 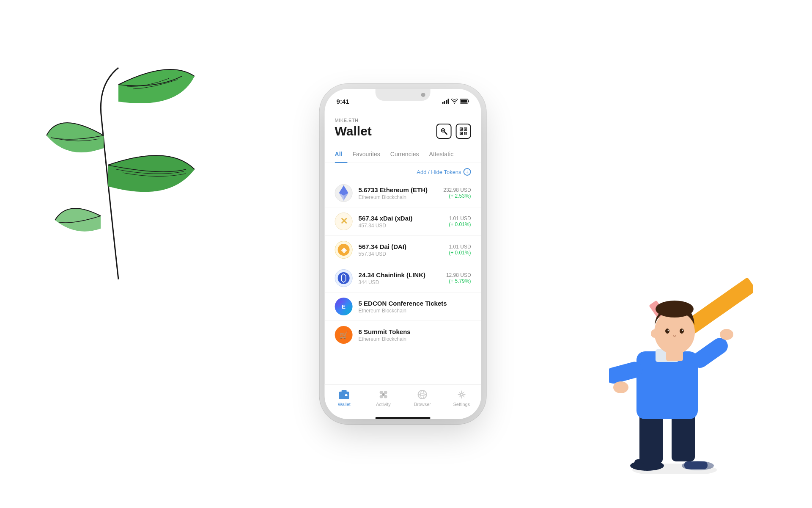 I want to click on wallet-title: Wallet, so click(x=354, y=131).